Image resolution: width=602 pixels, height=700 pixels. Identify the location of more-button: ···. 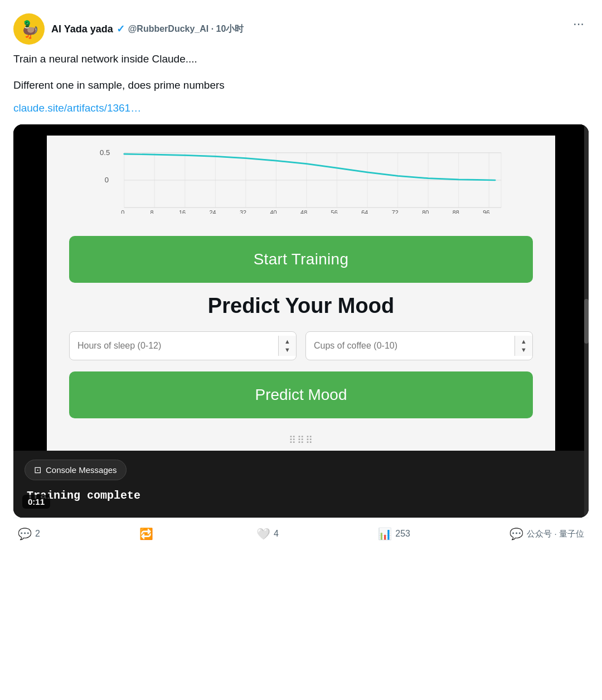
(579, 23).